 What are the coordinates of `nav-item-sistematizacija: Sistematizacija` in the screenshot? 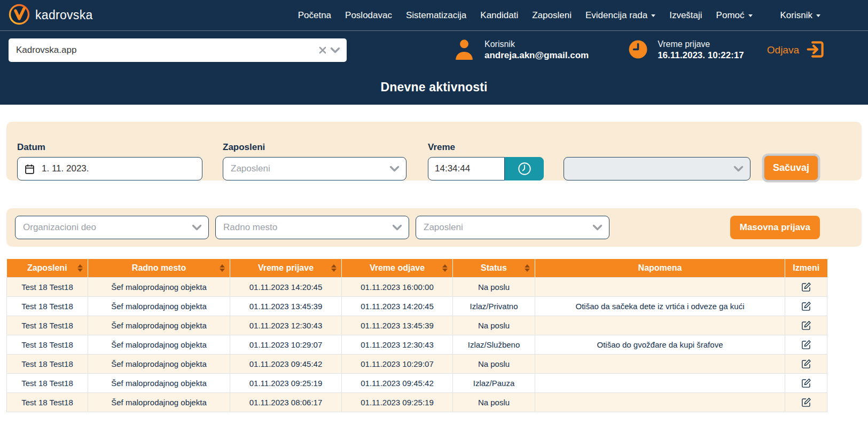 It's located at (436, 15).